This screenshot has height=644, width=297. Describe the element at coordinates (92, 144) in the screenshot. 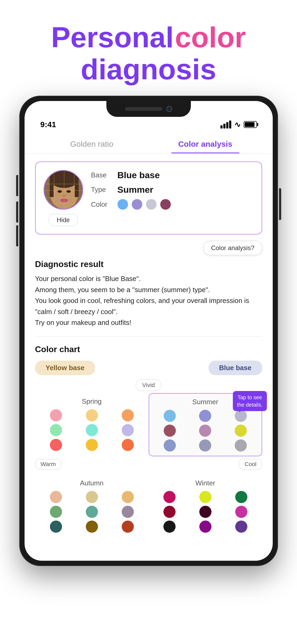

I see `tab-golden-ratio: Golden ratio` at that location.